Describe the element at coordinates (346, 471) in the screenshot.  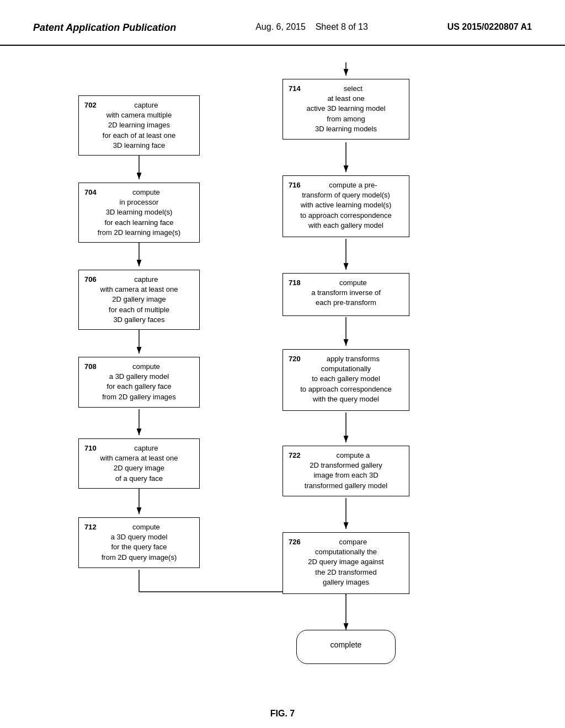
I see `box-722: 722 compute a2D transformed galleryimage…` at that location.